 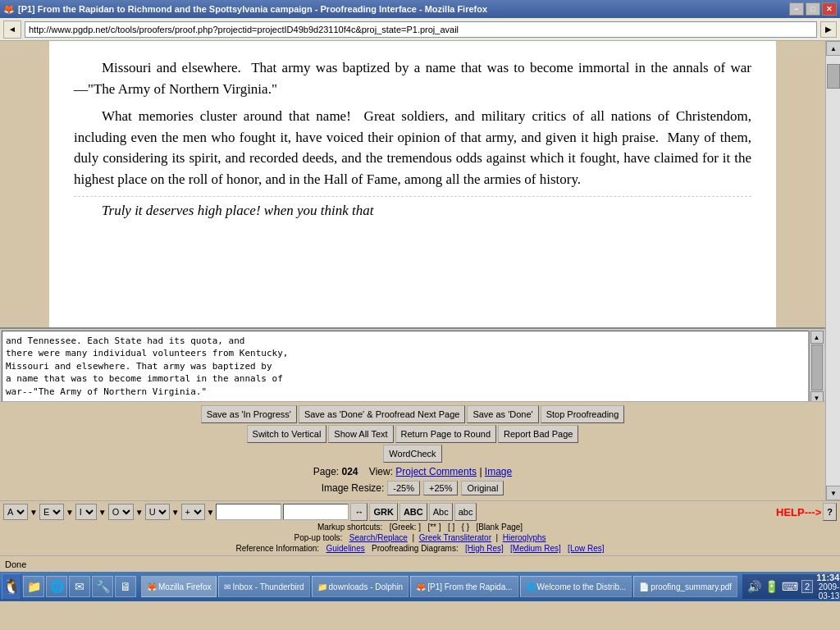 I want to click on back-button: ◄, so click(x=12, y=30).